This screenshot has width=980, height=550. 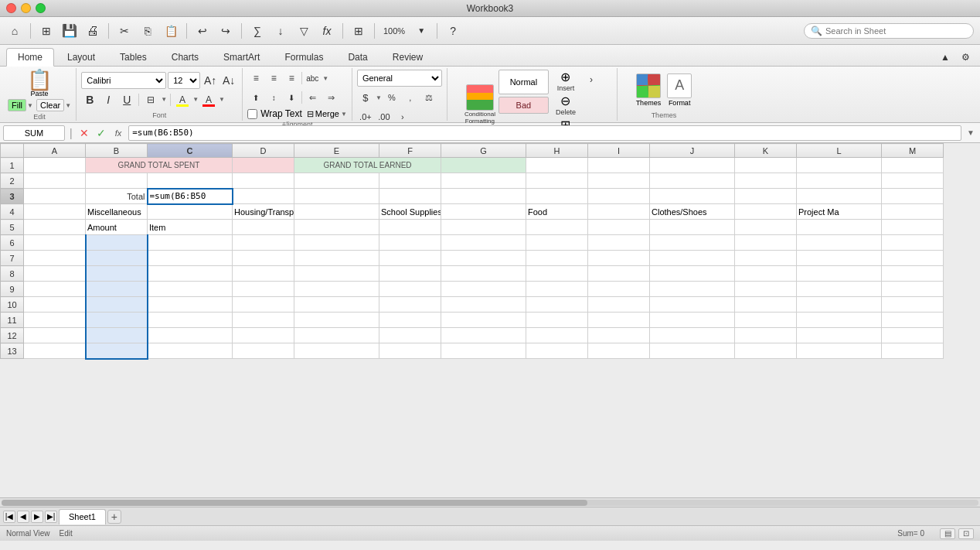 I want to click on cell-a7, so click(x=55, y=258).